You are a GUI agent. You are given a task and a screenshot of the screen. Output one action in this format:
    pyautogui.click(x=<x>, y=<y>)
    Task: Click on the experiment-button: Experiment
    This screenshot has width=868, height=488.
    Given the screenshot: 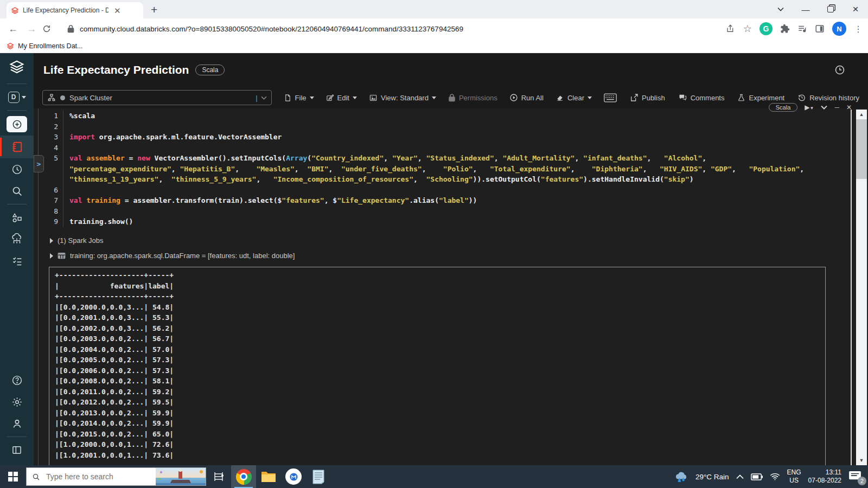 What is the action you would take?
    pyautogui.click(x=761, y=98)
    